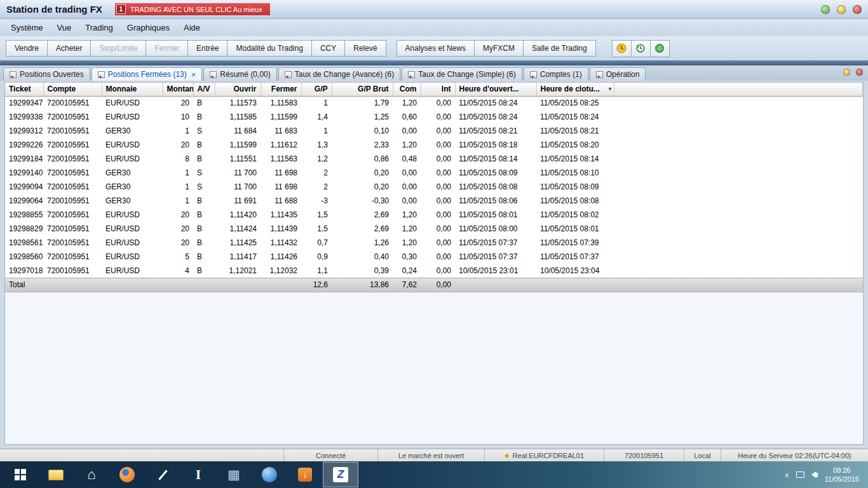 Image resolution: width=868 pixels, height=488 pixels. What do you see at coordinates (496, 257) in the screenshot?
I see `cell: 11/05/2015 07:37` at bounding box center [496, 257].